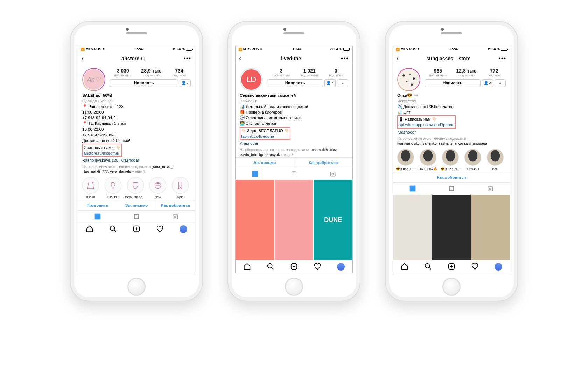  Describe the element at coordinates (428, 160) in the screenshot. I see `highlight-item: По 1000₽🔥` at that location.